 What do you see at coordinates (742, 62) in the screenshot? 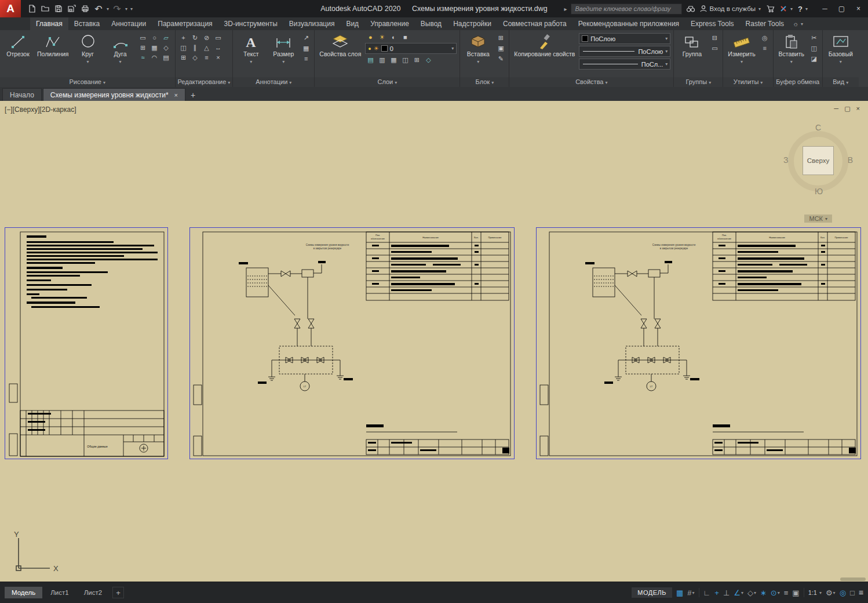
I see `measure-caret: ▾` at bounding box center [742, 62].